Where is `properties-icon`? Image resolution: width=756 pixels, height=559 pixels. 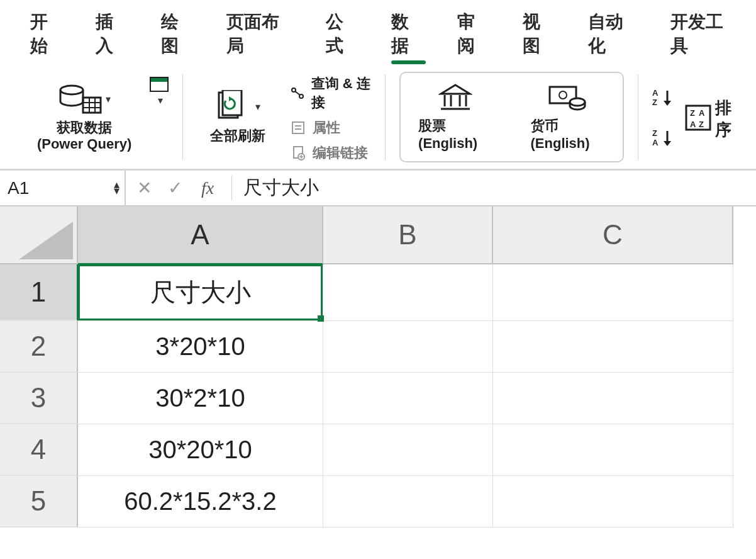
properties-icon is located at coordinates (298, 128).